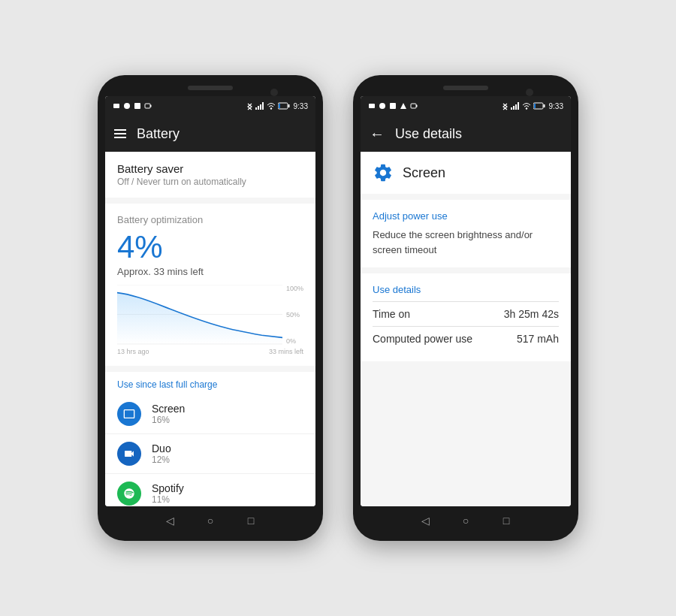 The image size is (676, 616). Describe the element at coordinates (210, 247) in the screenshot. I see `battery-percent: 4%` at that location.